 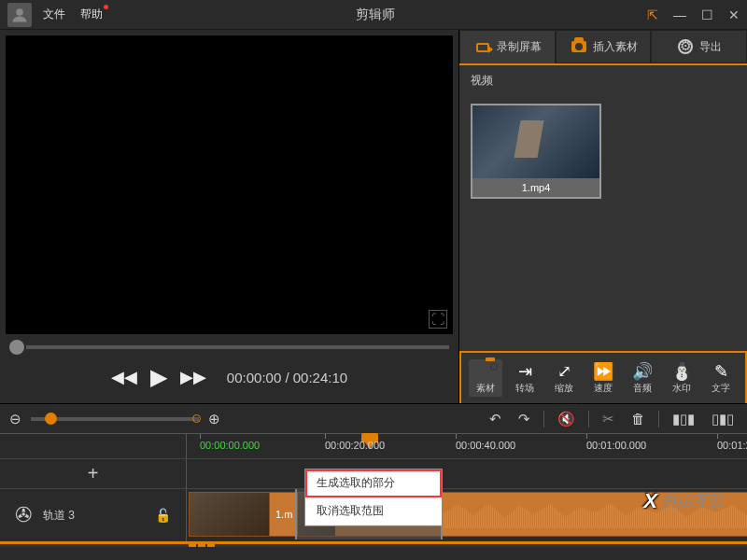 What do you see at coordinates (59, 515) in the screenshot?
I see `track-name: 轨道 3` at bounding box center [59, 515].